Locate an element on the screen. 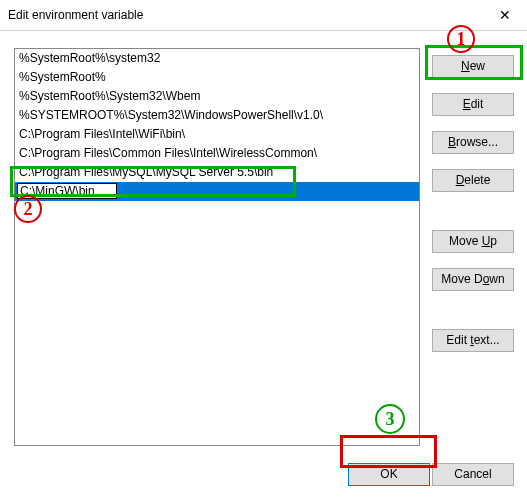 The width and height of the screenshot is (527, 501). list-item: C:\Program Files\Common Files\Intel\Wire… is located at coordinates (217, 154).